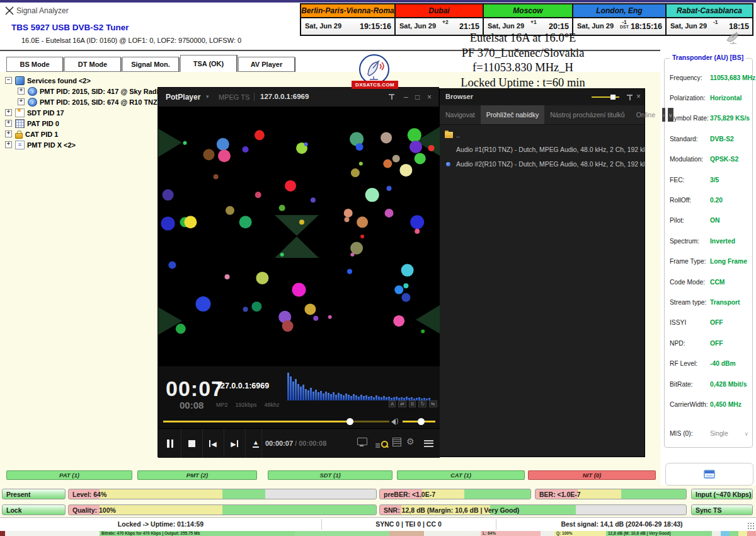  I want to click on tree-item: +SDT PID 17, so click(81, 112).